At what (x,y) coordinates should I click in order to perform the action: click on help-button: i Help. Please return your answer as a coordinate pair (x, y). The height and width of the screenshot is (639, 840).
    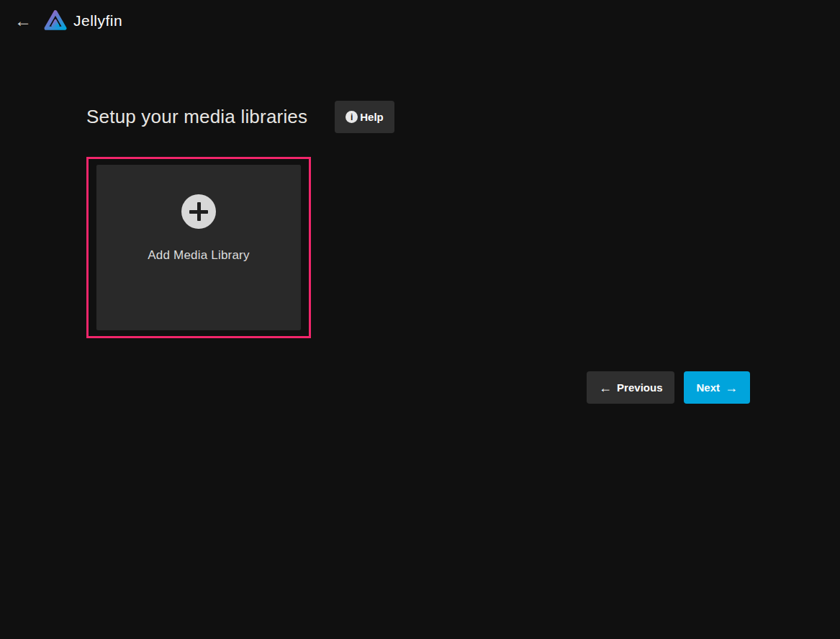
    Looking at the image, I should click on (364, 117).